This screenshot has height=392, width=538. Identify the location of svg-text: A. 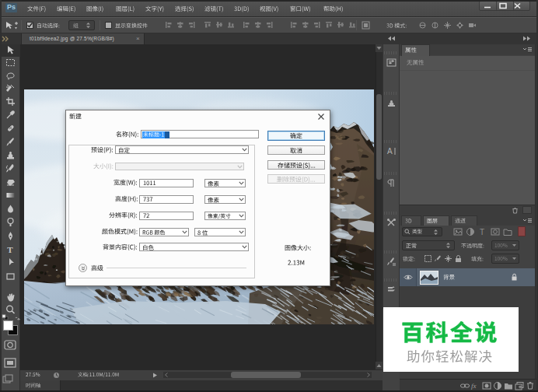
(390, 151).